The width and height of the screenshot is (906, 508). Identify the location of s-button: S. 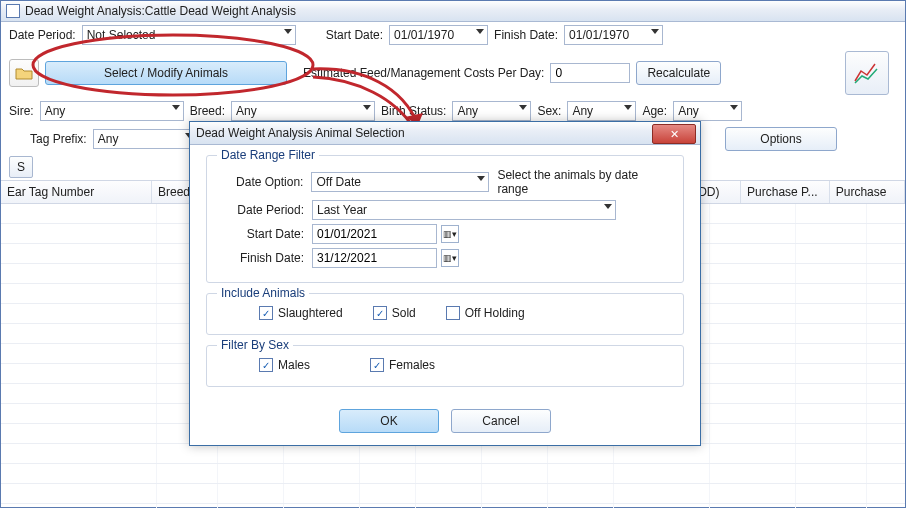
(21, 167).